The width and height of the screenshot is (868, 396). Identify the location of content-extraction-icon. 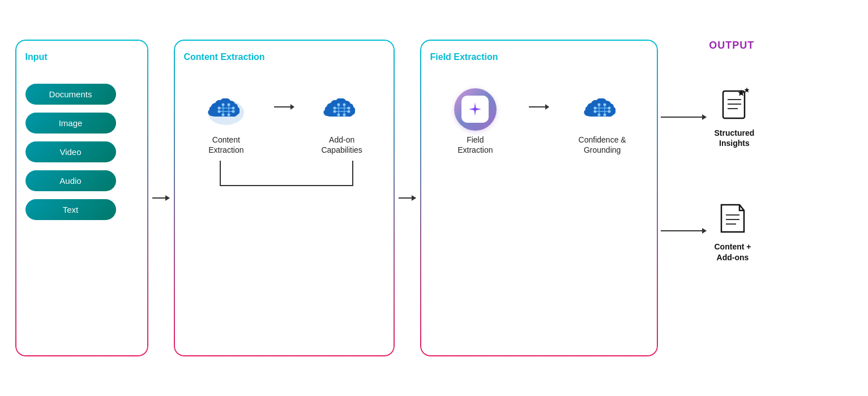
(226, 109).